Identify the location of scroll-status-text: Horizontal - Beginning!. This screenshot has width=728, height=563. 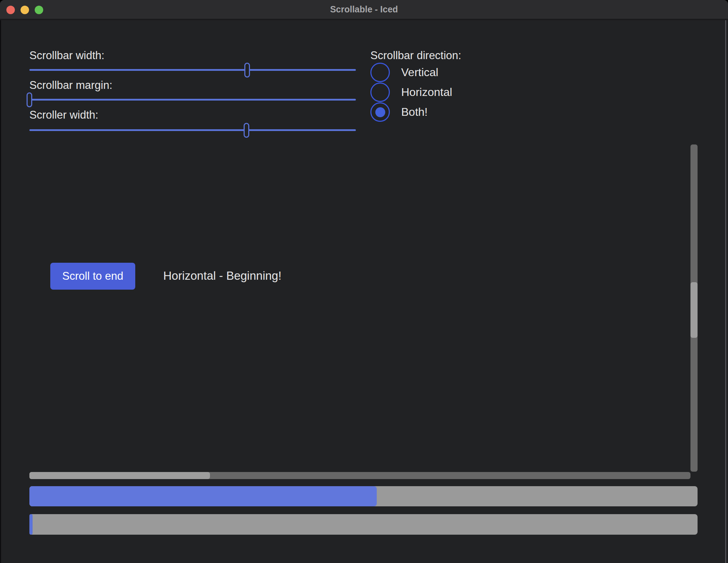
(222, 276).